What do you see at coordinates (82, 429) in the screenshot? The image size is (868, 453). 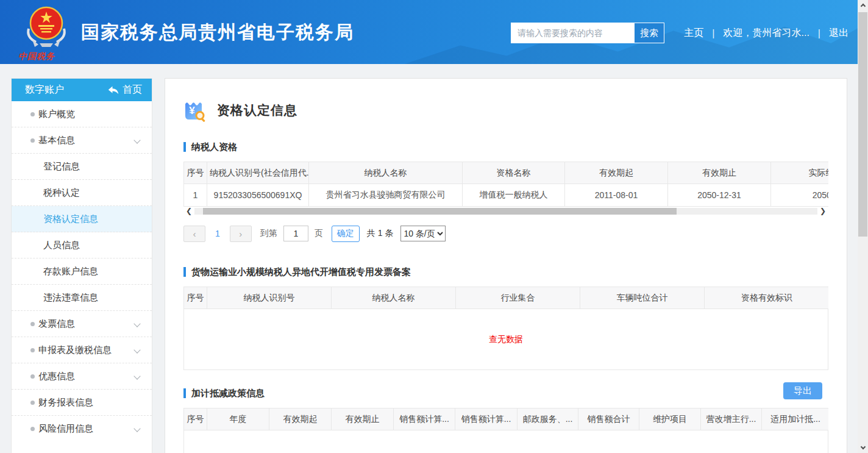 I see `sidebar-item: 风险信用信息` at bounding box center [82, 429].